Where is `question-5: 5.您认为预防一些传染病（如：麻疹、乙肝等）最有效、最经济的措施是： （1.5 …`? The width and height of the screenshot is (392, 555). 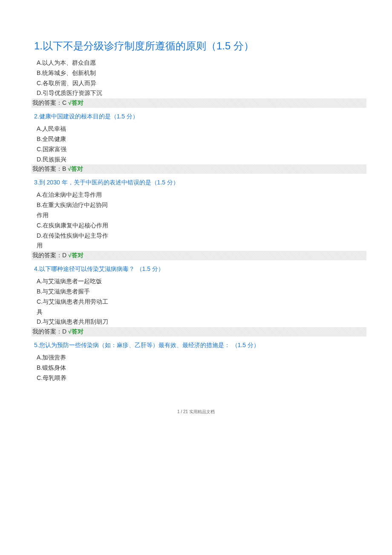 question-5: 5.您认为预防一些传染病（如：麻疹、乙肝等）最有效、最经济的措施是： （1.5 … is located at coordinates (196, 362).